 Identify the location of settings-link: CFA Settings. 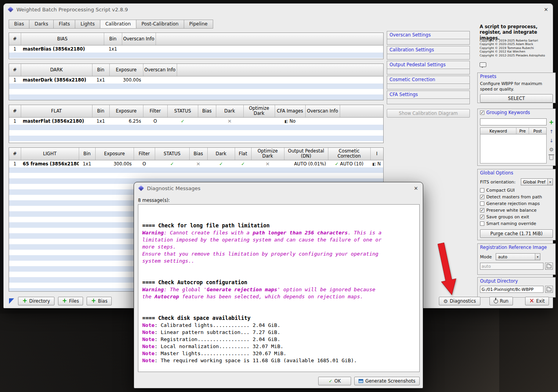
(428, 95).